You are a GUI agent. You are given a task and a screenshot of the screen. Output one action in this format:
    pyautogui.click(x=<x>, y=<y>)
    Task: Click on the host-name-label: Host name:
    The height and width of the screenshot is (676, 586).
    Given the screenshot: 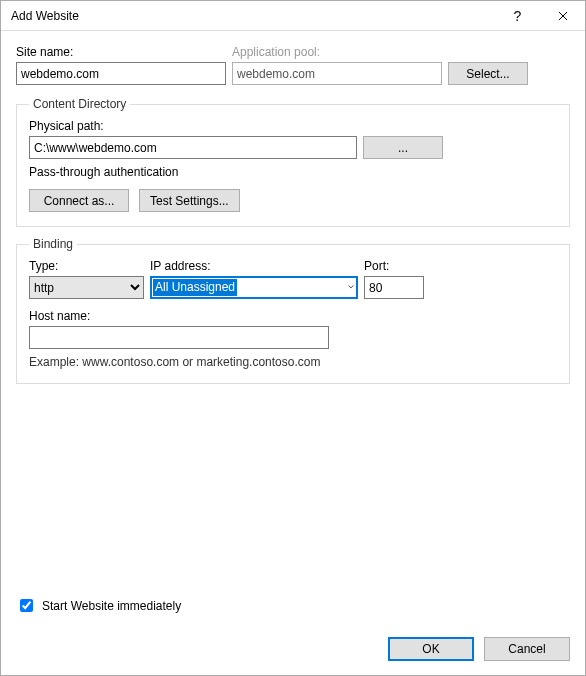 What is the action you would take?
    pyautogui.click(x=179, y=316)
    